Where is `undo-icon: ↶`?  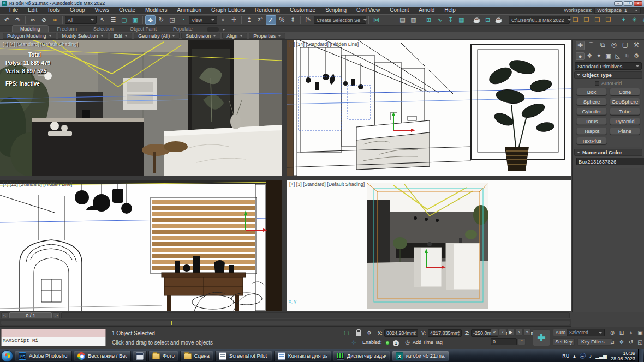 undo-icon: ↶ is located at coordinates (7, 20).